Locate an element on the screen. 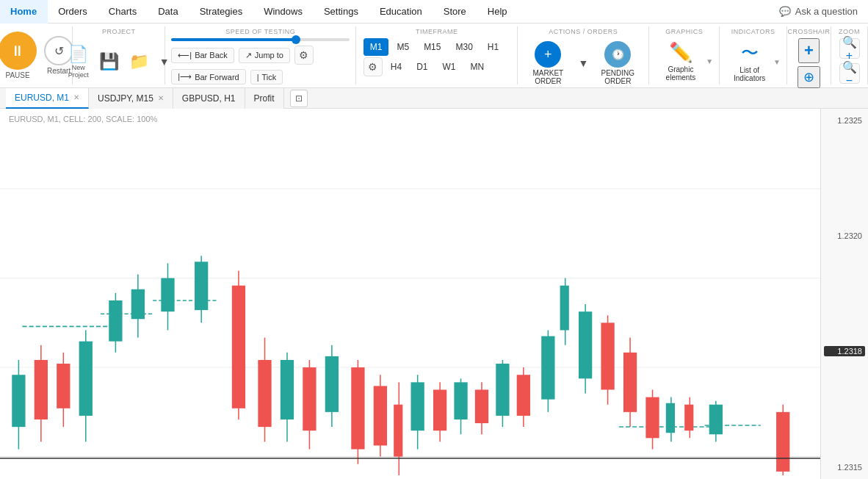 The image size is (868, 479). graphic-elements-button: ✏️ Graphic elements is located at coordinates (680, 62).